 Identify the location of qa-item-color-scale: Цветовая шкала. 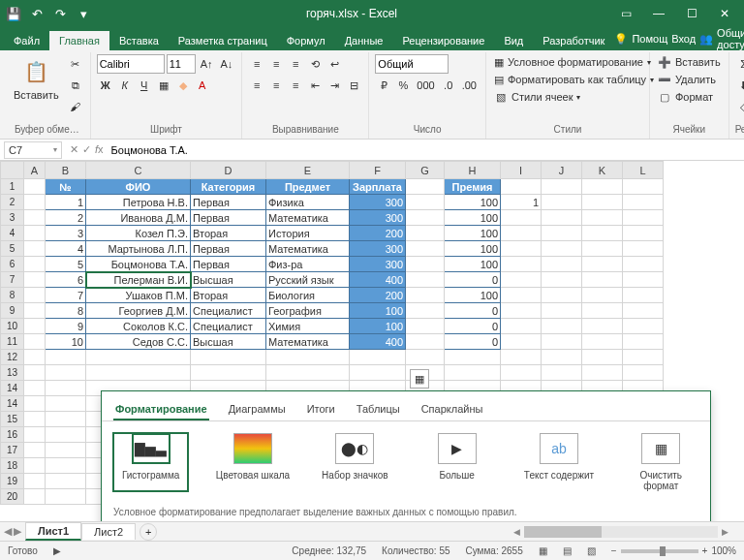
(252, 462).